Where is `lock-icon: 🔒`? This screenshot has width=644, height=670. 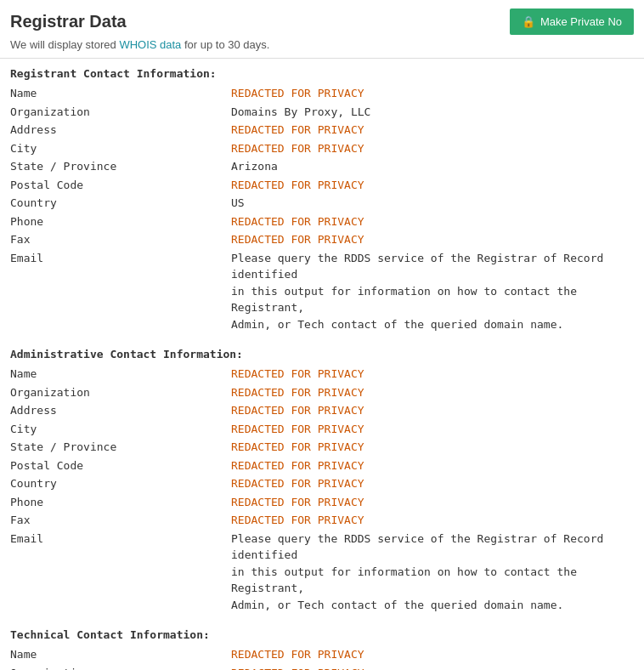 lock-icon: 🔒 is located at coordinates (528, 22).